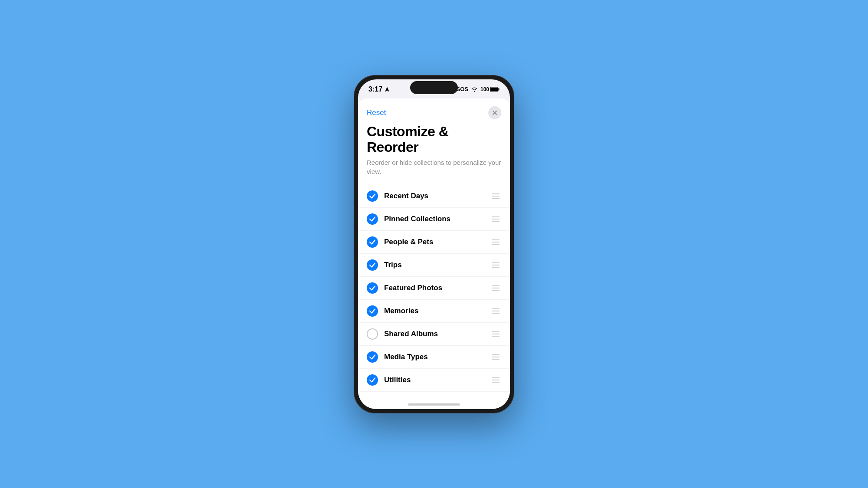  Describe the element at coordinates (372, 242) in the screenshot. I see `checked-icon-people-pets` at that location.